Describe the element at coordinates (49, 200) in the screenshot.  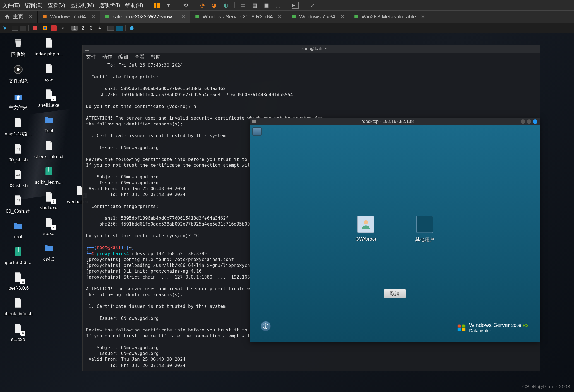
I see `desktop-icon: shel.exe` at that location.